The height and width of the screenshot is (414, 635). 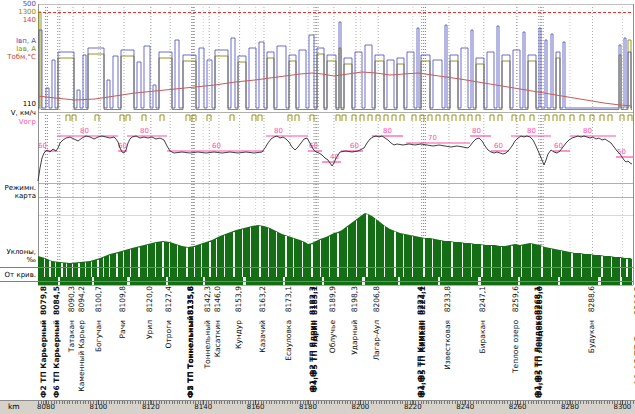 I want to click on iav-series-label: Iав, А, so click(x=18, y=49).